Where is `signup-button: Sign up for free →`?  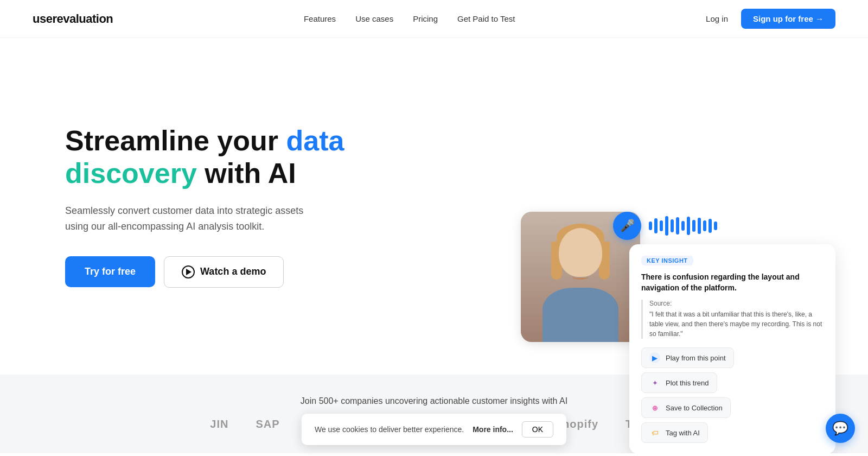 signup-button: Sign up for free → is located at coordinates (788, 18).